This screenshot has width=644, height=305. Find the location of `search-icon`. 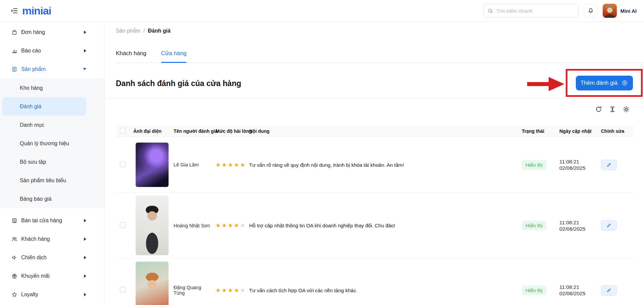

search-icon is located at coordinates (490, 11).